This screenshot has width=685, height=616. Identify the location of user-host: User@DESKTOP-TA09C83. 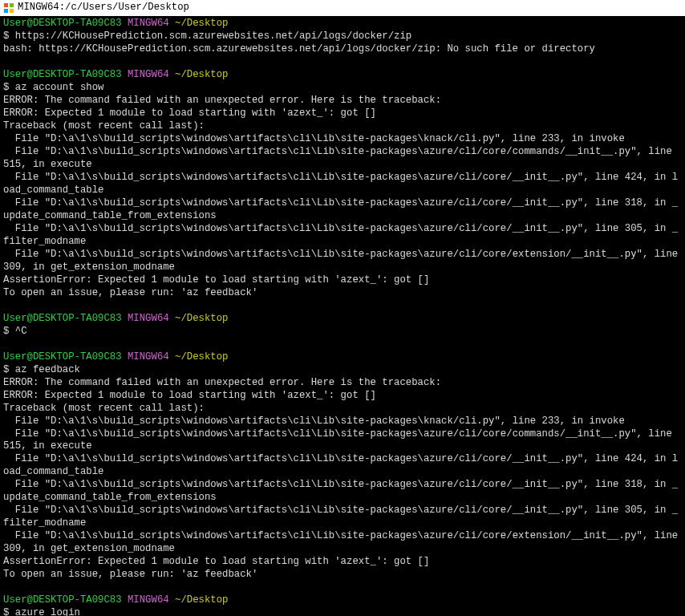
(63, 23).